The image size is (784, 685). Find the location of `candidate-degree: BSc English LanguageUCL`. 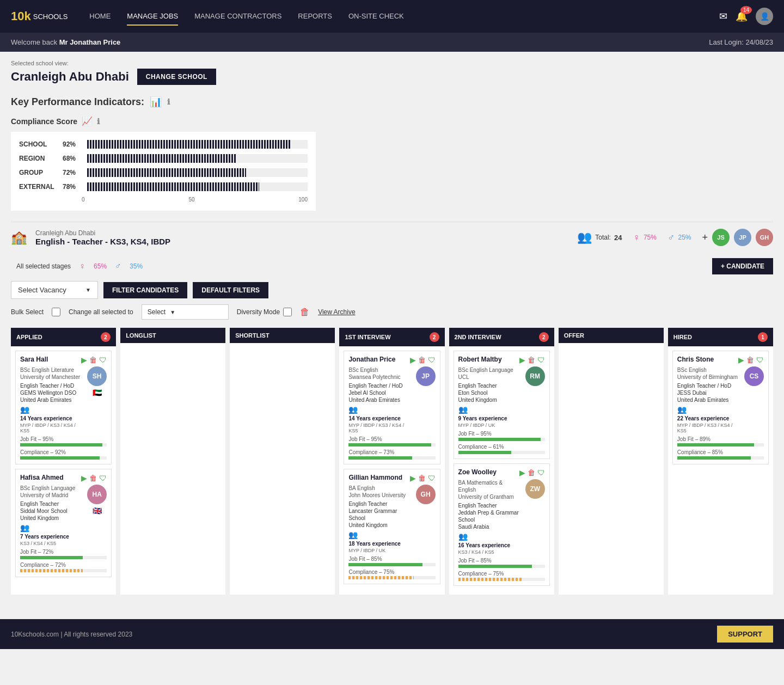

candidate-degree: BSc English LanguageUCL is located at coordinates (490, 374).